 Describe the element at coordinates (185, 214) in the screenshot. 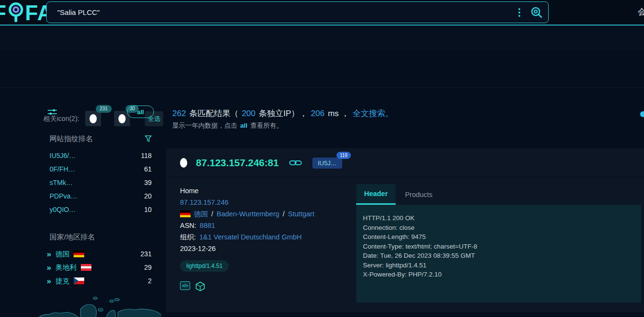

I see `flag-germany-icon` at that location.